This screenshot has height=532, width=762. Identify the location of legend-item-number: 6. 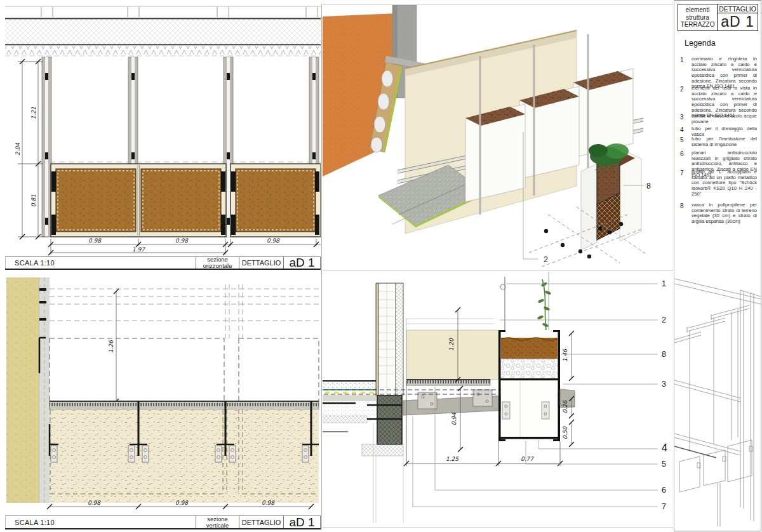
(685, 154).